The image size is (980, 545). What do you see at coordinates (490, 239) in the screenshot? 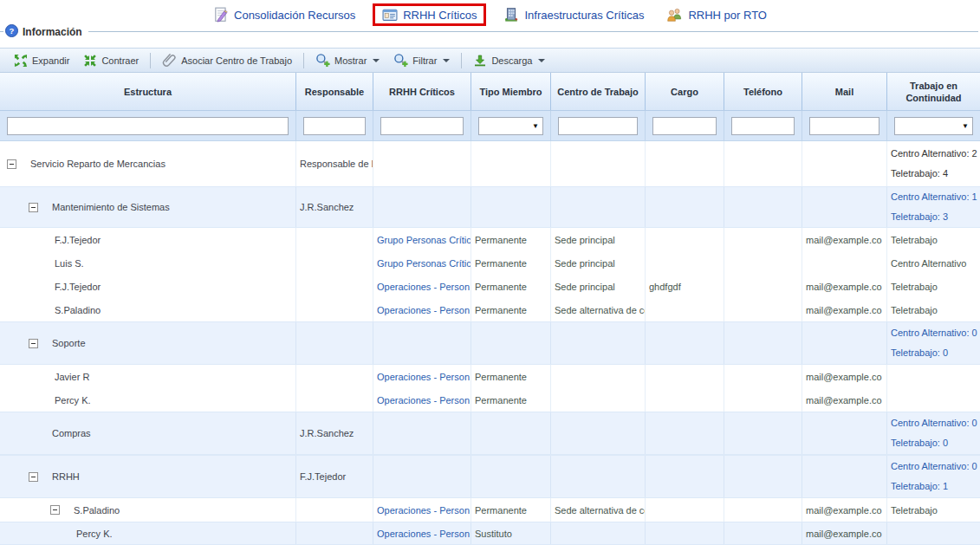
I see `table-row: F.J.TejedorGrupo Personas CríticPermanen…` at bounding box center [490, 239].